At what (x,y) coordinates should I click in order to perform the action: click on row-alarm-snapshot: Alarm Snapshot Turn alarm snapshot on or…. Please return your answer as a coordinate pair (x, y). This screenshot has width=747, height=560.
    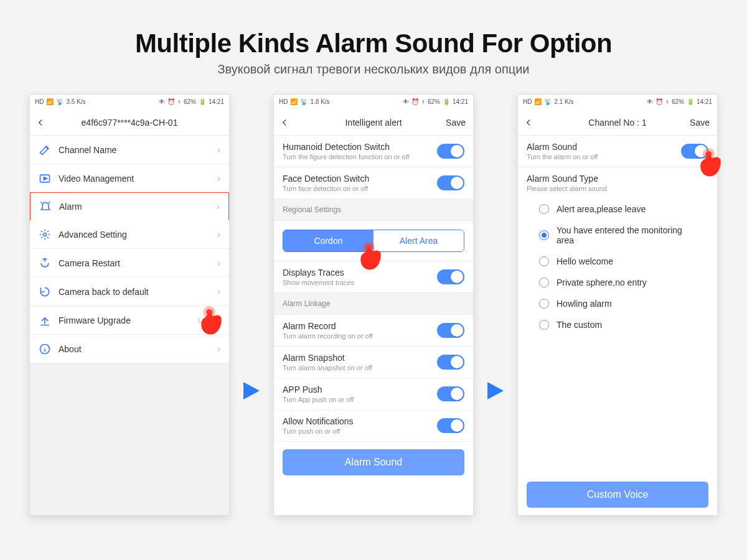
    Looking at the image, I should click on (374, 362).